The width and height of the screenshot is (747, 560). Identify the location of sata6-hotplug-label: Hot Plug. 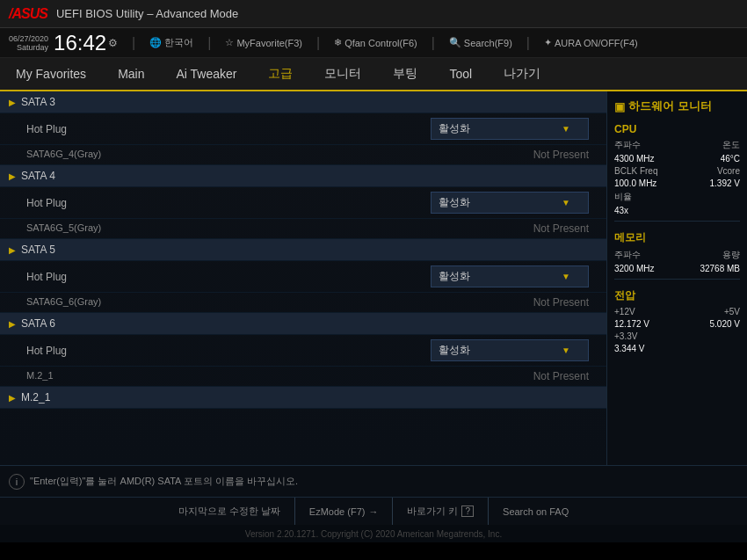
(228, 351).